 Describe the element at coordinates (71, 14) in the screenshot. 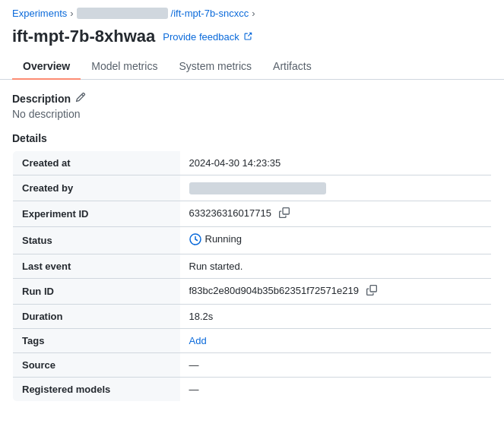

I see `breadcrumb-sep1: ›` at that location.